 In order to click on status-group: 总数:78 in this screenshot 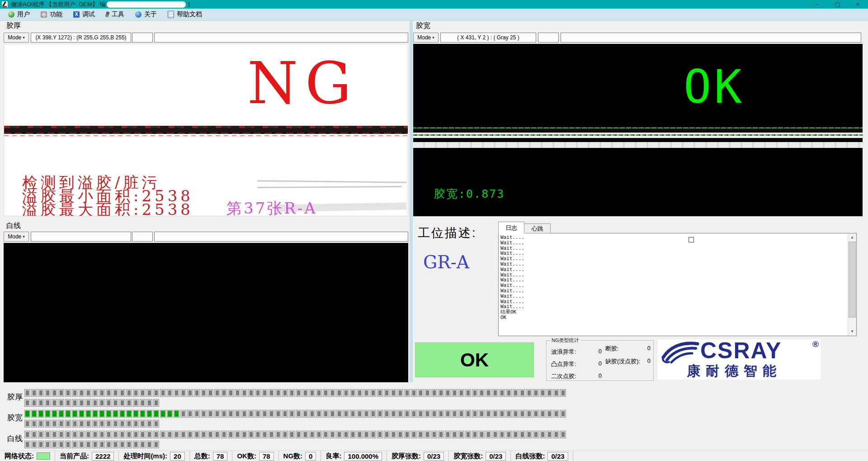, I will do `click(212, 456)`.